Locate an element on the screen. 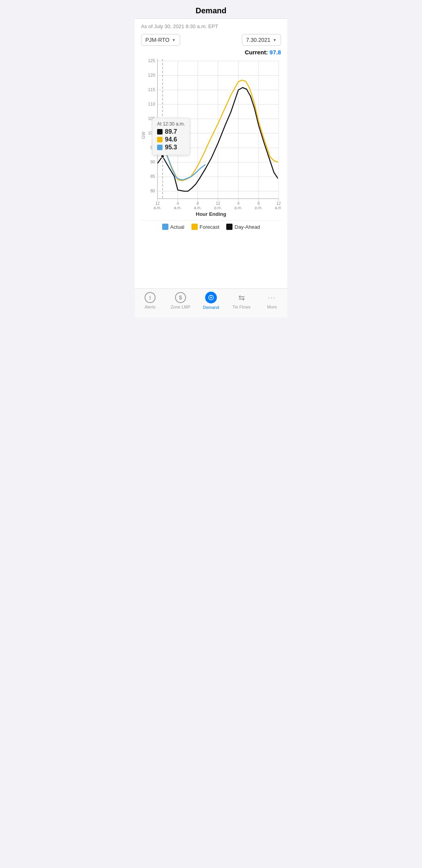 This screenshot has width=422, height=868. current-row: Current: 97.8 is located at coordinates (211, 52).